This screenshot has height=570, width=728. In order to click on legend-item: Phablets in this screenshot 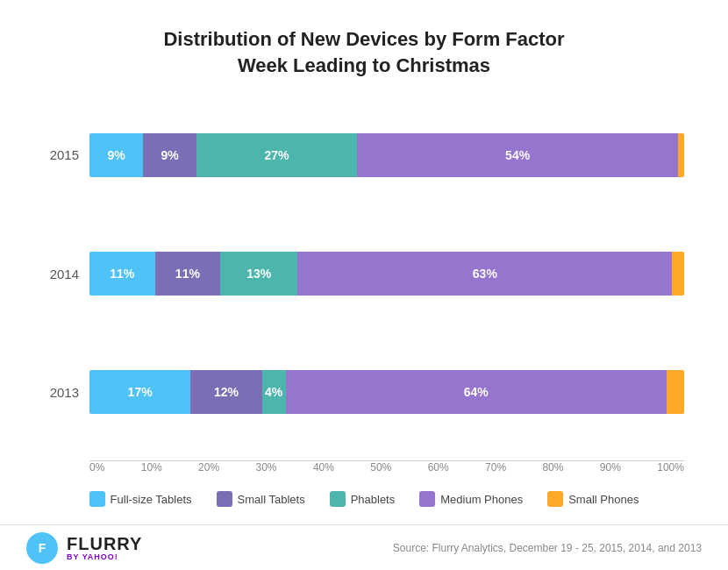, I will do `click(363, 499)`.